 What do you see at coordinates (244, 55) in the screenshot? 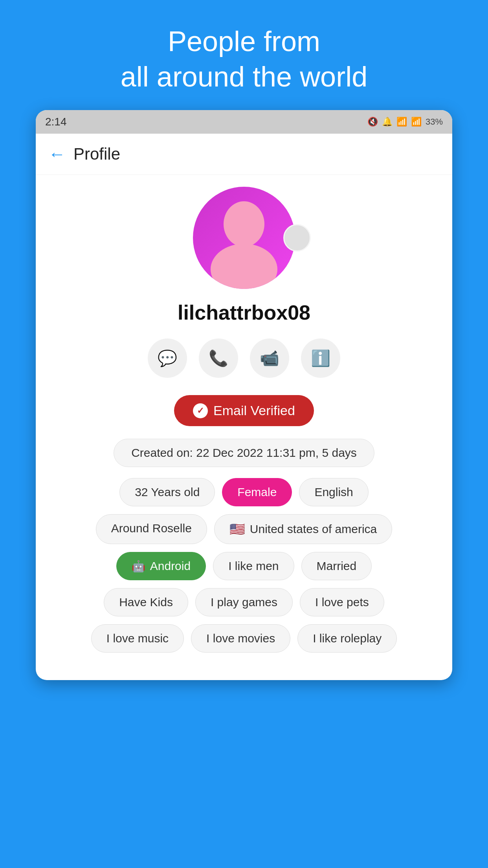
I see `header-section: People from all around the world` at bounding box center [244, 55].